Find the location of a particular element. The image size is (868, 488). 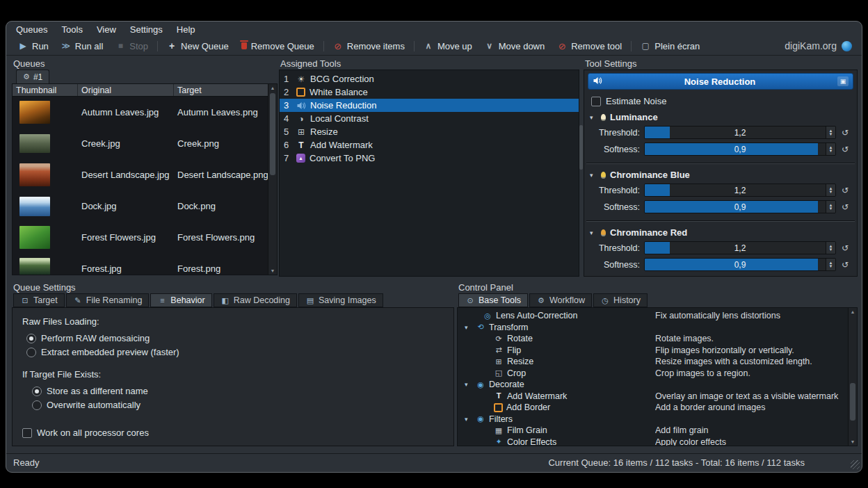

column-header-thumbnail: Thumbnail is located at coordinates (45, 90).